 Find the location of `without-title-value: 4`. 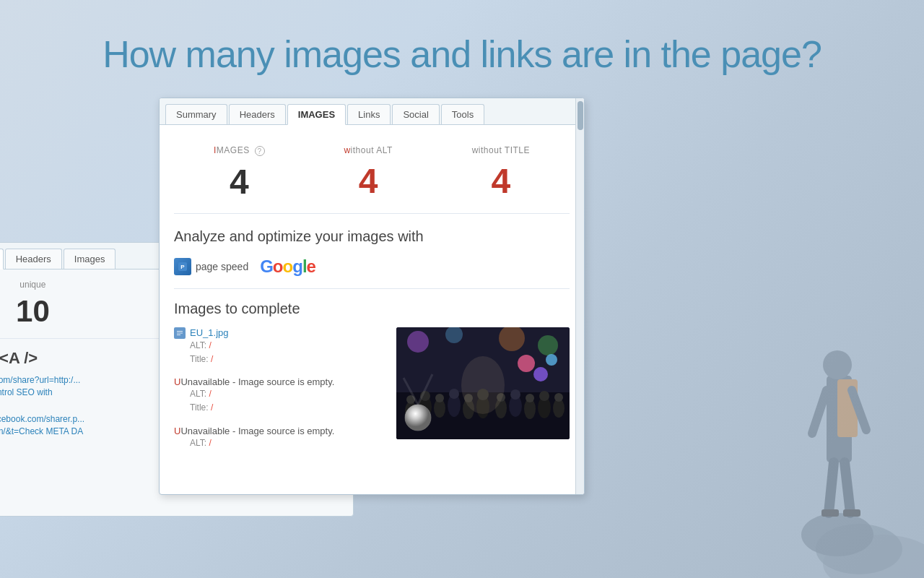

without-title-value: 4 is located at coordinates (501, 181).